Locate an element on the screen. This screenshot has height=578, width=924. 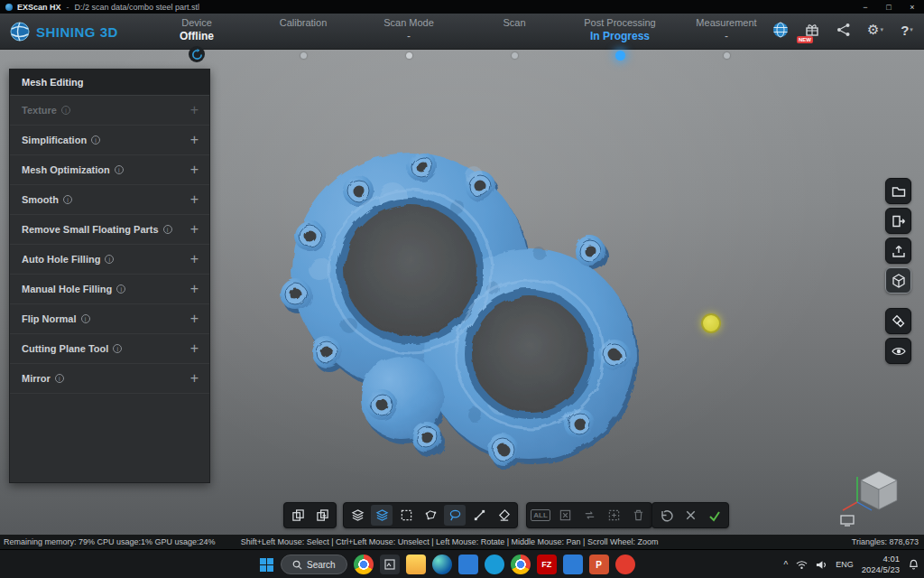
deselect-all-button is located at coordinates (565, 515).